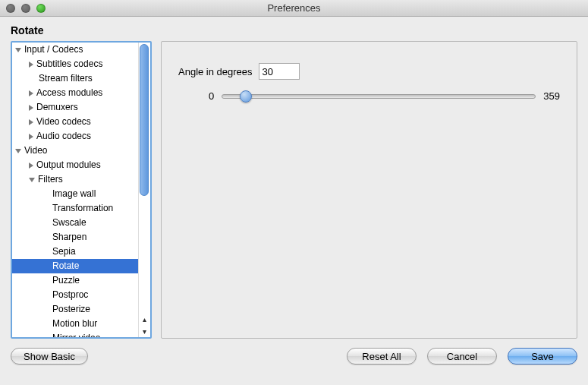 The width and height of the screenshot is (588, 385). What do you see at coordinates (64, 121) in the screenshot?
I see `tree-item-label: Video codecs` at bounding box center [64, 121].